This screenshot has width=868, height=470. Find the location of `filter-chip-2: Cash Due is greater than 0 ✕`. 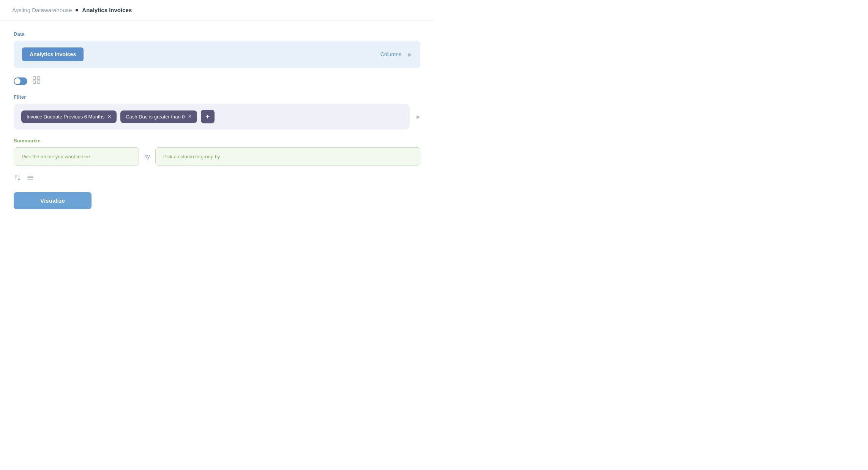

filter-chip-2: Cash Due is greater than 0 ✕ is located at coordinates (159, 117).